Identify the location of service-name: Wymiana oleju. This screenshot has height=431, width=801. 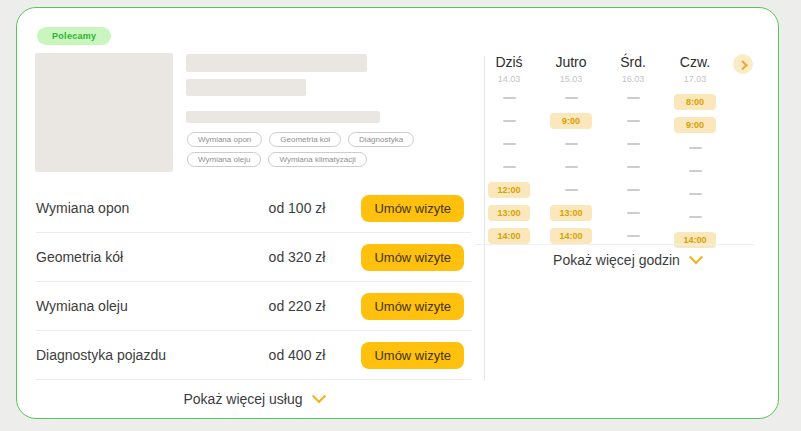
(152, 306).